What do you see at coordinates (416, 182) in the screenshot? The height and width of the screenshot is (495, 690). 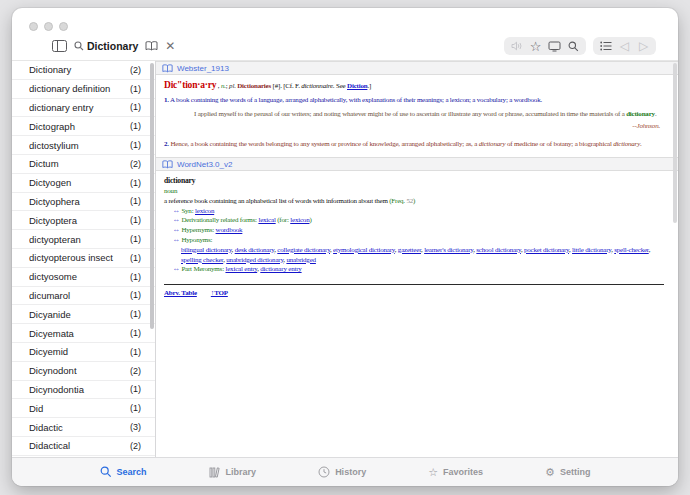 I see `wordnet-headword: dictionary` at bounding box center [416, 182].